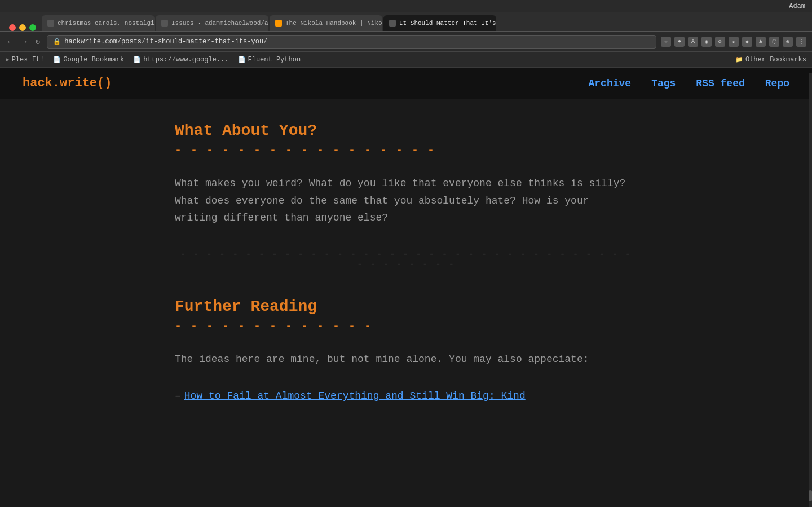  I want to click on tab-label-4: It Should Matter That It's You..., so click(448, 23).